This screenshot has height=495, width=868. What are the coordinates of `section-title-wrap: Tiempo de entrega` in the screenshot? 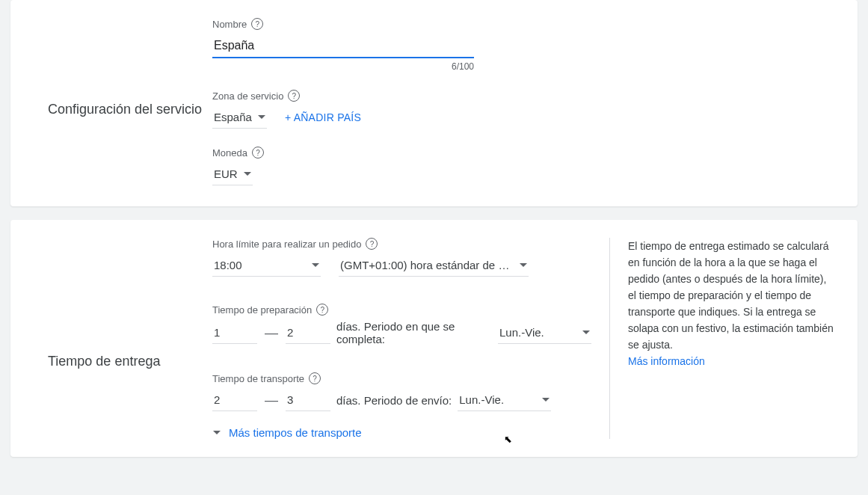 It's located at (130, 304).